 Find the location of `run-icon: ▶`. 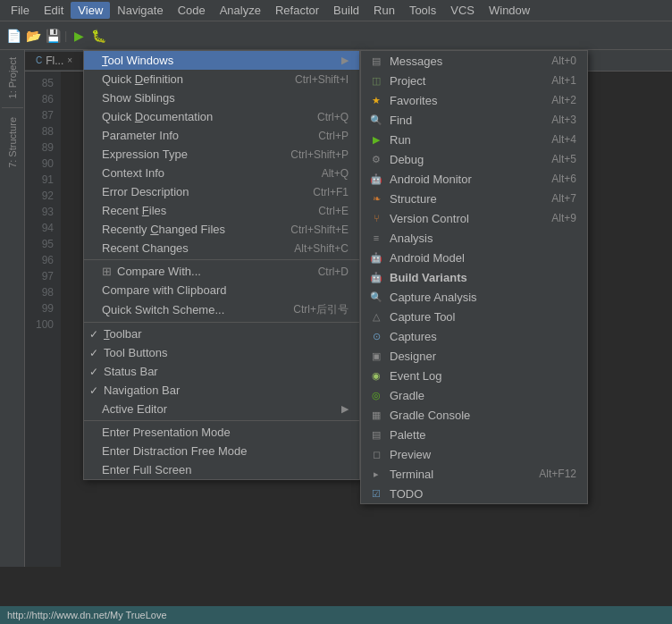

run-icon: ▶ is located at coordinates (79, 36).